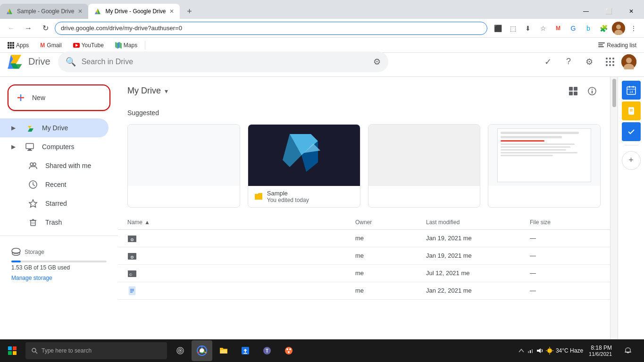 The height and width of the screenshot is (362, 644). Describe the element at coordinates (631, 11) in the screenshot. I see `close-button: ✕` at that location.